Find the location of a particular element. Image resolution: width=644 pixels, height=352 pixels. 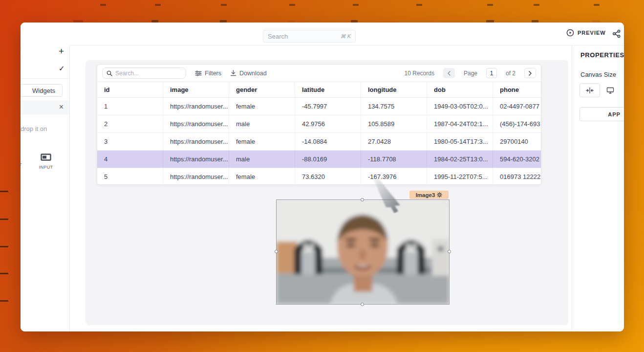

widget-item-input: INPUT is located at coordinates (46, 161).